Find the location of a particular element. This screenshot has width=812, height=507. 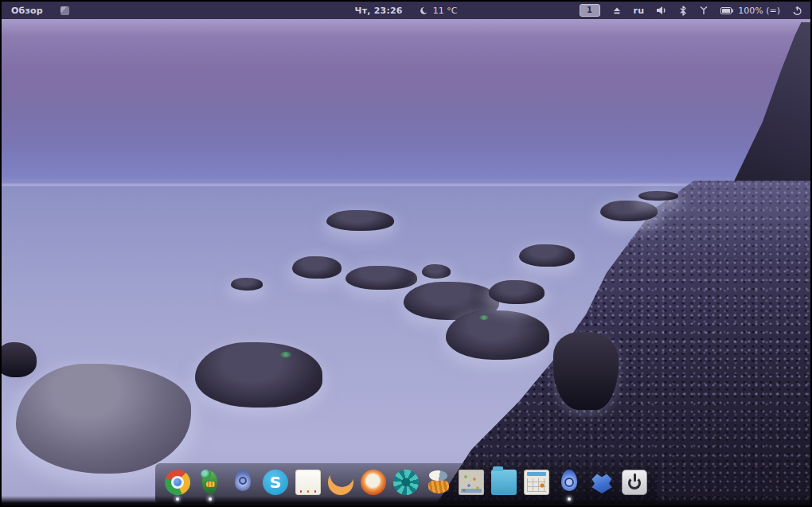

chromium-icon is located at coordinates (178, 482).